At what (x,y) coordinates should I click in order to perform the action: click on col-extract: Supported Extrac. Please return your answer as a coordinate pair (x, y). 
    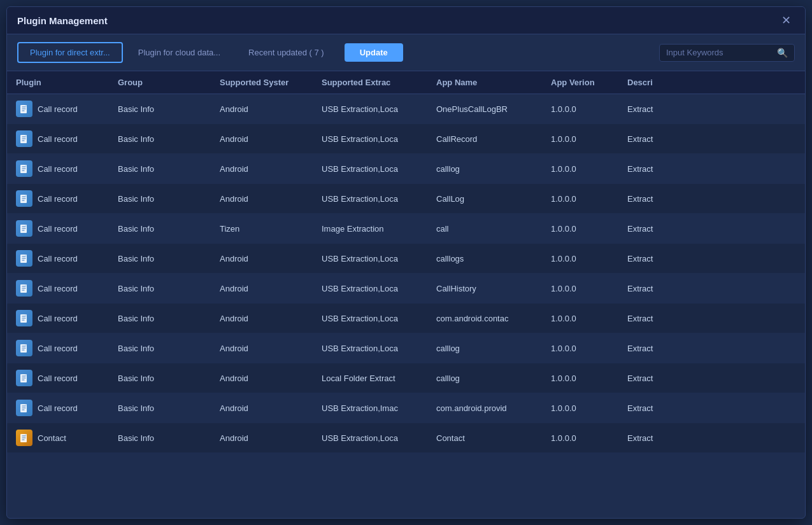
    Looking at the image, I should click on (370, 83).